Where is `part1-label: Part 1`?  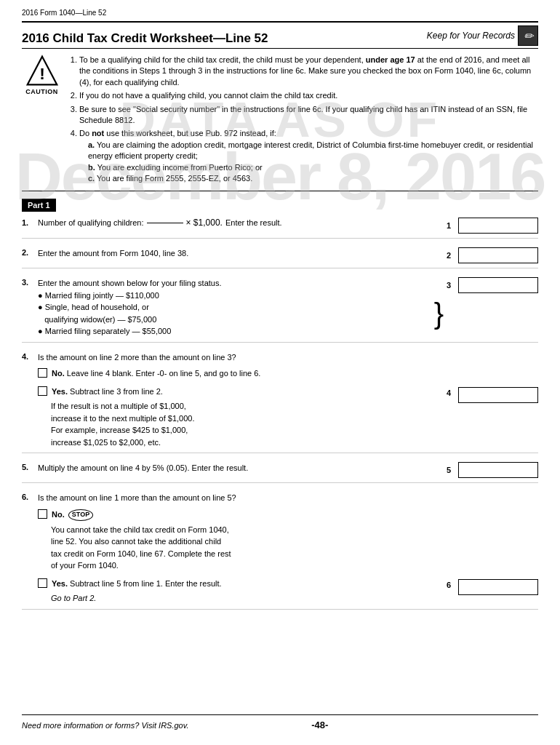
part1-label: Part 1 is located at coordinates (39, 205).